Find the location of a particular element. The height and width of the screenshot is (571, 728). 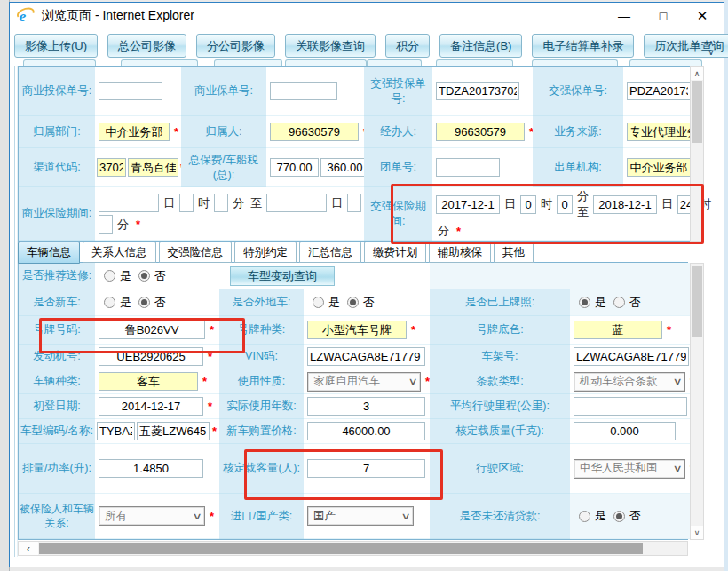

is-nonlocal-yes-radio is located at coordinates (318, 302).